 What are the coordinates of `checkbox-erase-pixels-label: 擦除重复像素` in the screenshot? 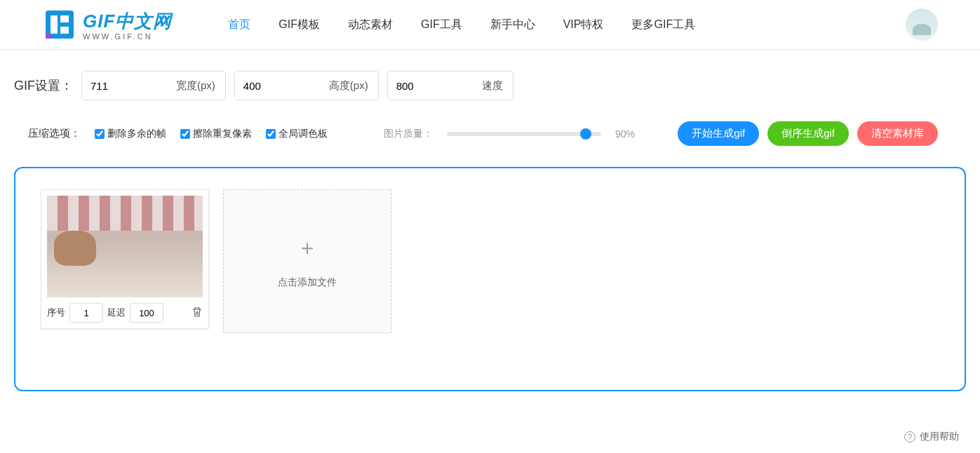 It's located at (222, 134).